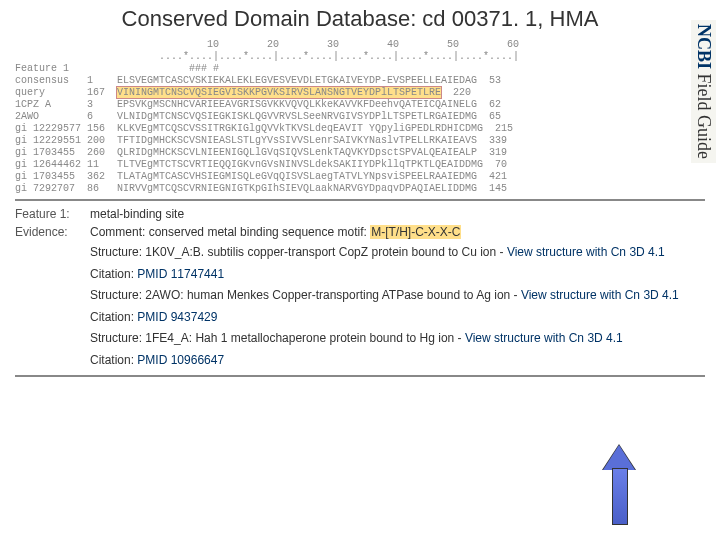 The width and height of the screenshot is (720, 540). I want to click on evidence-text: Comment: conserved metal binding sequenc…, so click(230, 232).